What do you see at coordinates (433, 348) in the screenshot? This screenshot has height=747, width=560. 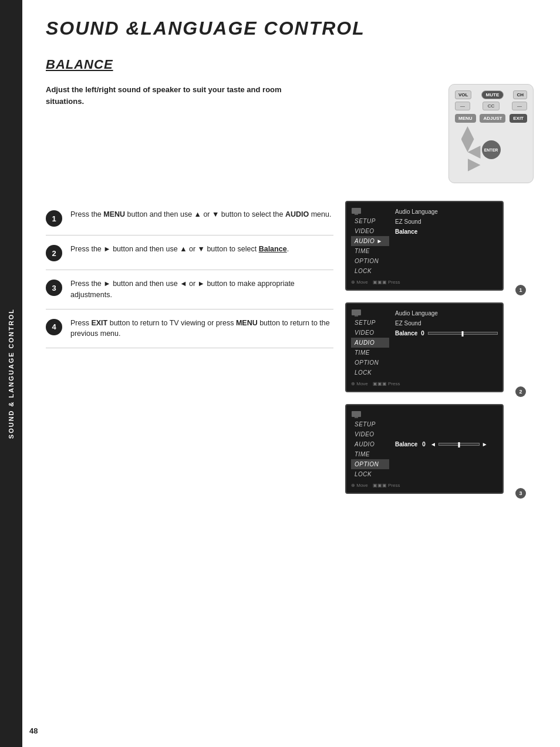 I see `screenshot-2-wrapper: SETUP VIDEO AUDIO TIME OPTION LOCK Audio…` at bounding box center [433, 348].